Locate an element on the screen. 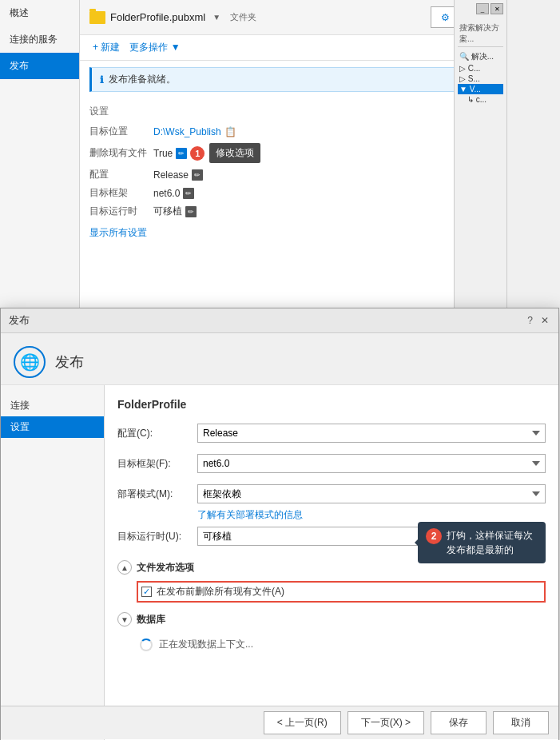 The image size is (560, 740). se-tree-item-1: 🔍 解决... is located at coordinates (481, 57).